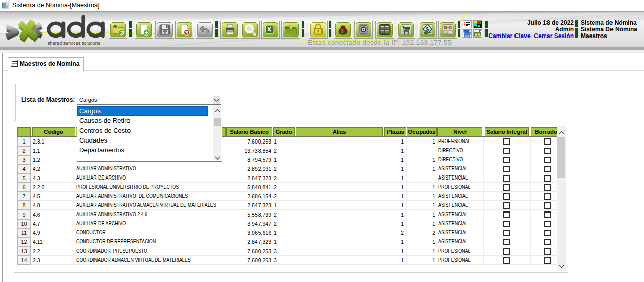  I want to click on svg-text: shared services solutions, so click(74, 43).